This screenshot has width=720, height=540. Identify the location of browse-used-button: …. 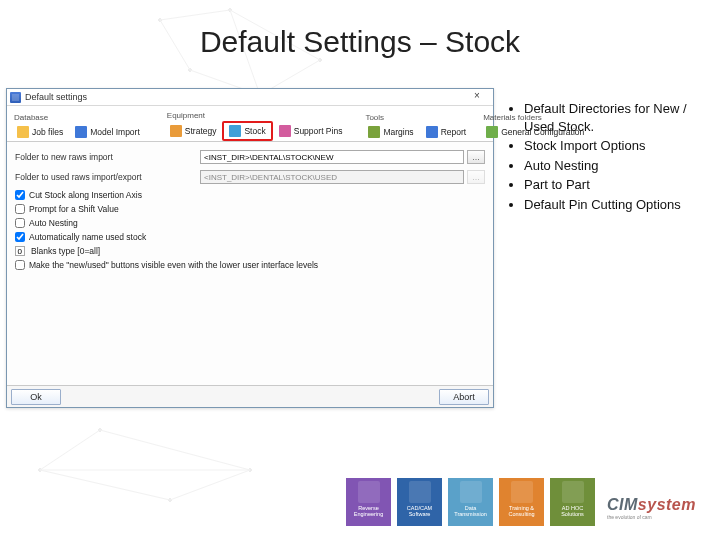
(476, 177).